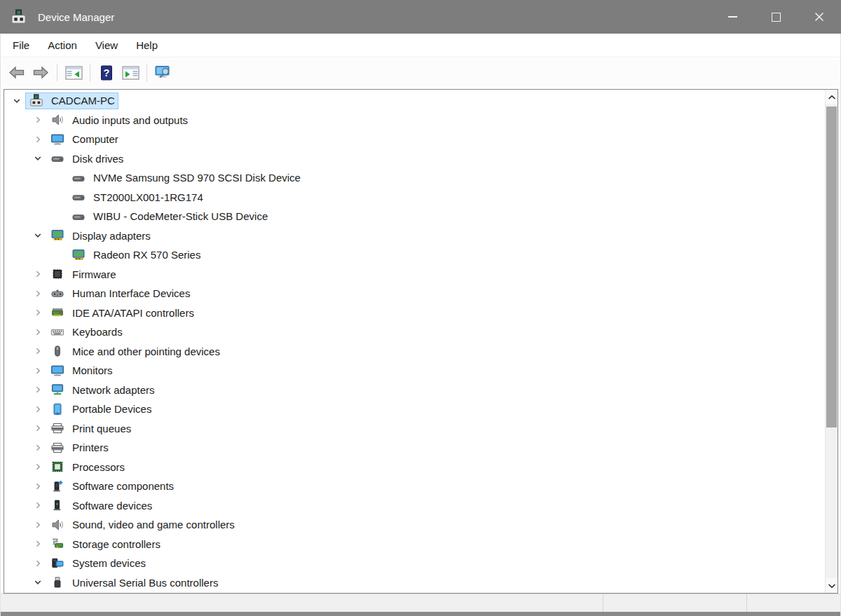  I want to click on minimize-button, so click(732, 17).